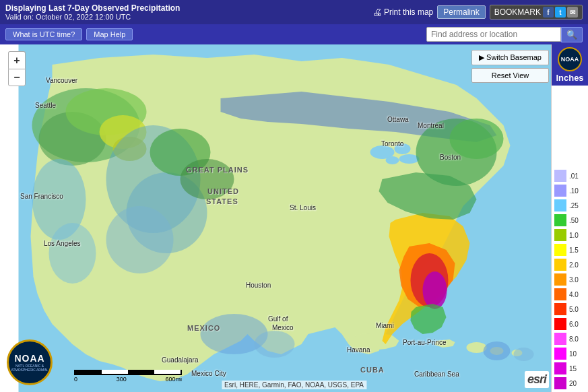  Describe the element at coordinates (517, 12) in the screenshot. I see `bookmark-label: BOOKMARK` at that location.